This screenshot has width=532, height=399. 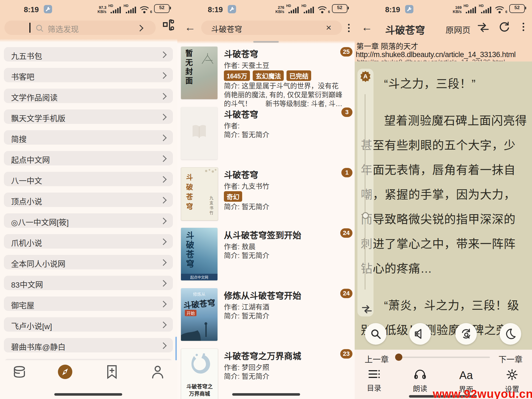 What do you see at coordinates (237, 76) in the screenshot?
I see `tag-badge: 1645万` at bounding box center [237, 76].